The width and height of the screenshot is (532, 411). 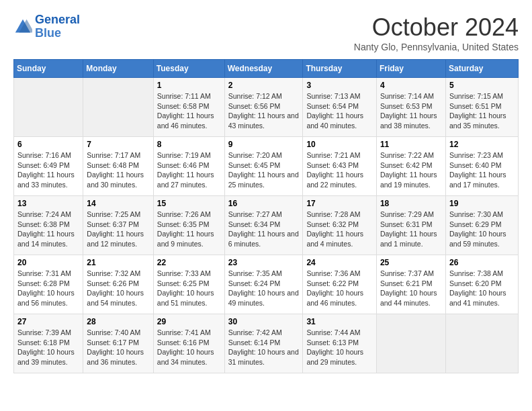 I want to click on day-number: 25, so click(x=411, y=263).